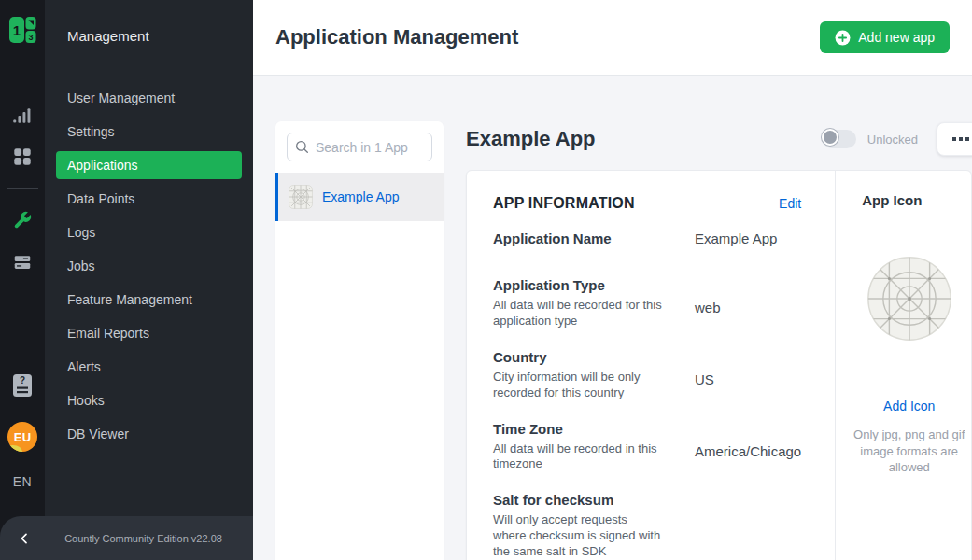  Describe the element at coordinates (647, 375) in the screenshot. I see `field-country: Country City information will be only re…` at that location.